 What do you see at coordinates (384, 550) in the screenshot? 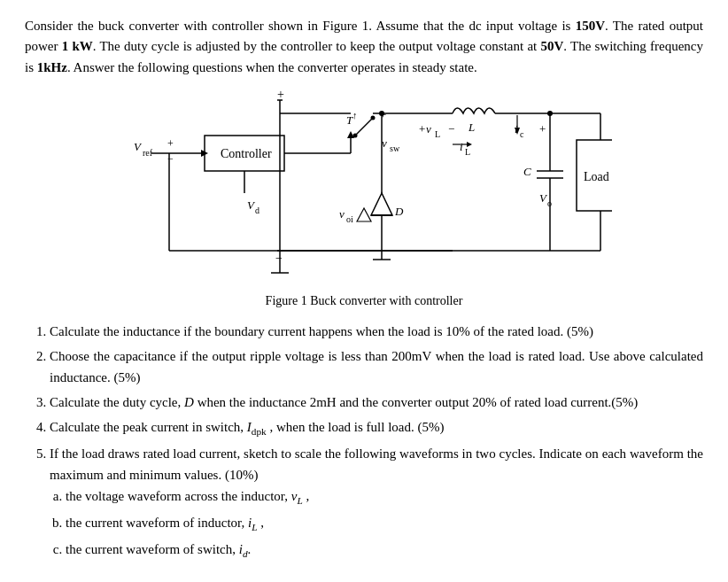
I see `sub-question-c: the current waveform of switch, id.` at bounding box center [384, 550].